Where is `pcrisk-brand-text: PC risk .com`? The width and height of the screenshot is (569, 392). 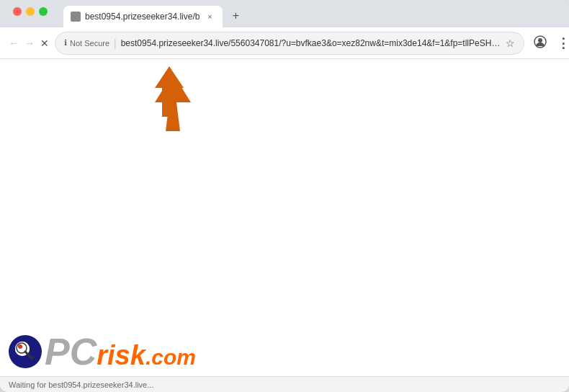 pcrisk-brand-text: PC risk .com is located at coordinates (120, 352).